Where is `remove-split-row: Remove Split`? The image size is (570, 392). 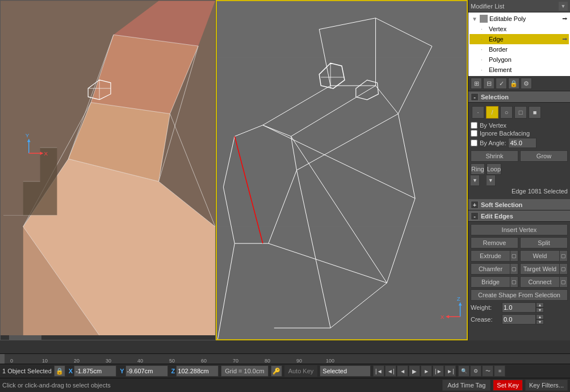
remove-split-row: Remove Split is located at coordinates (519, 243).